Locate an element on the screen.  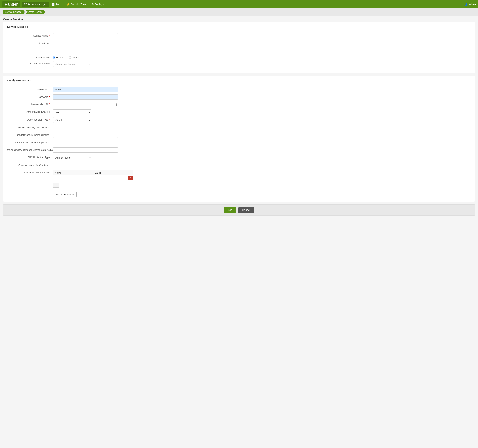
config-col-name: Name is located at coordinates (73, 173).